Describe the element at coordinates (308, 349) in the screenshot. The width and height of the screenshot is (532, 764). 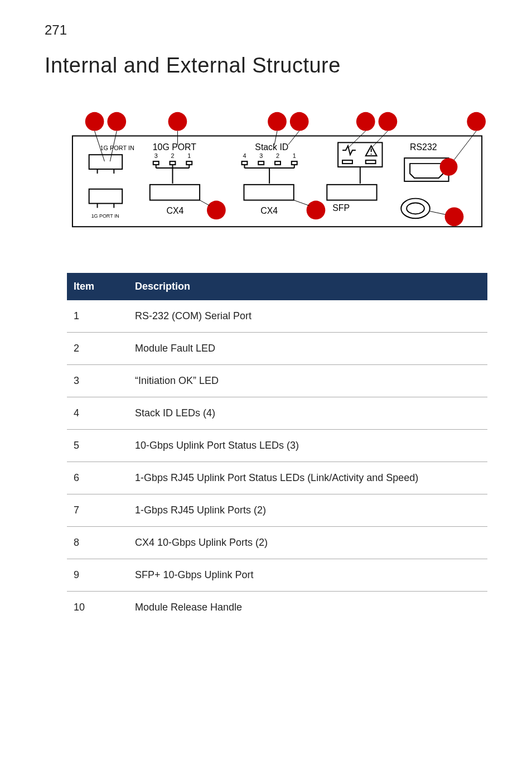
I see `desc-cell: Module Fault LED` at that location.